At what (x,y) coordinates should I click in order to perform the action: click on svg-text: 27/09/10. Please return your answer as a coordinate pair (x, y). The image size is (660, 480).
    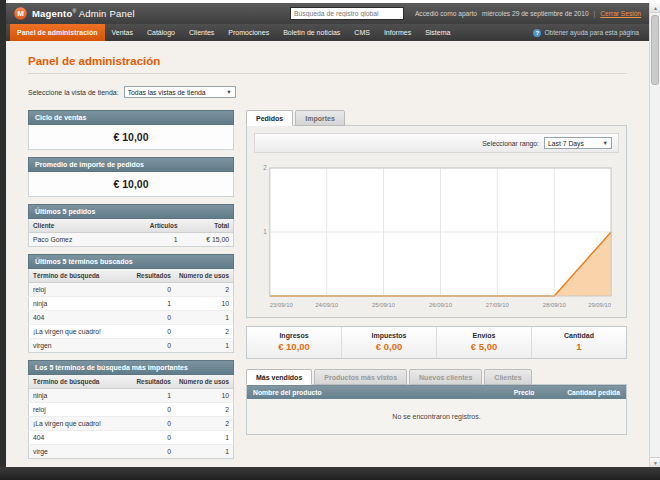
    Looking at the image, I should click on (498, 305).